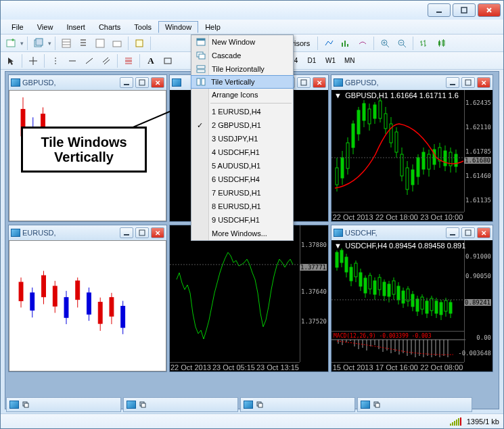  What do you see at coordinates (363, 43) in the screenshot?
I see `template-icon` at bounding box center [363, 43].